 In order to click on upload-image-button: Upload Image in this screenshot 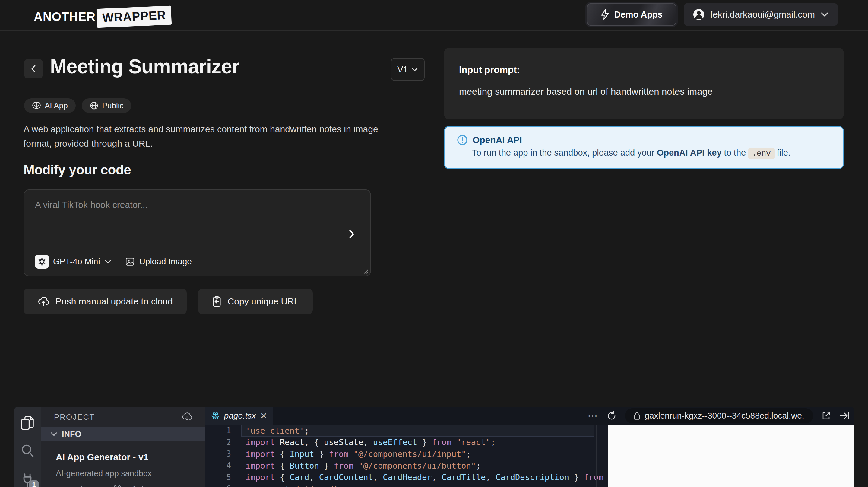, I will do `click(158, 262)`.